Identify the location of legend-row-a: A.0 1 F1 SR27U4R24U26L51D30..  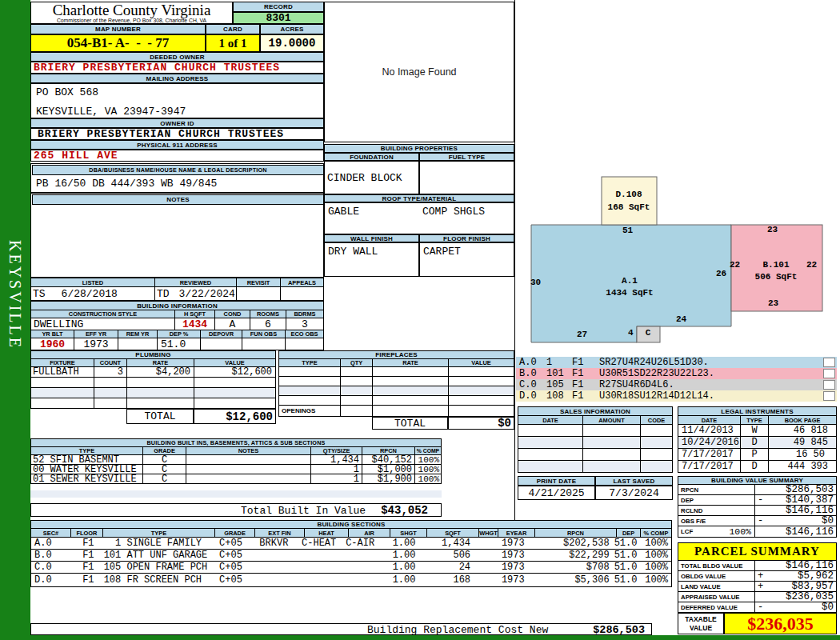
(677, 362).